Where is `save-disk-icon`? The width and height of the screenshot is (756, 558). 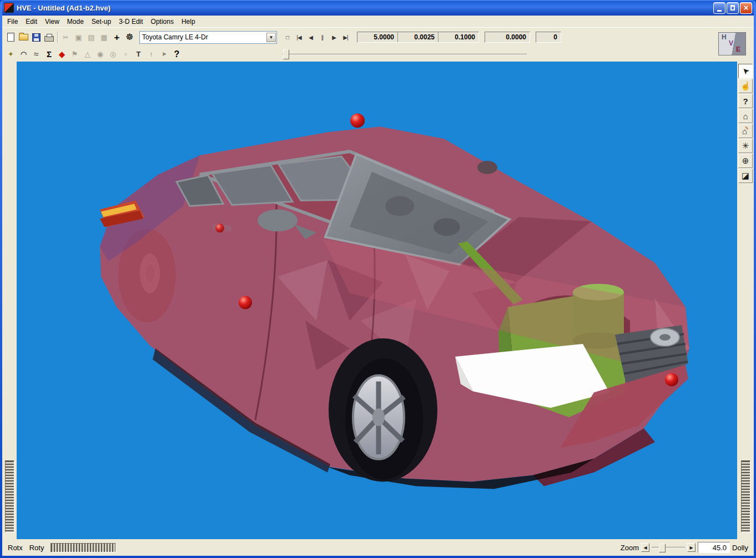 save-disk-icon is located at coordinates (37, 38).